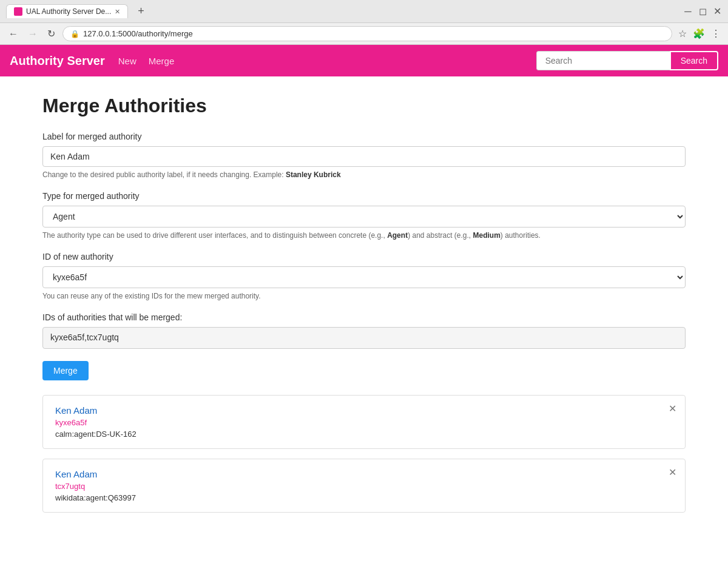 The height and width of the screenshot is (563, 728). Describe the element at coordinates (374, 34) in the screenshot. I see `url-text: 127.0.0.1:5000/authority/merge` at that location.